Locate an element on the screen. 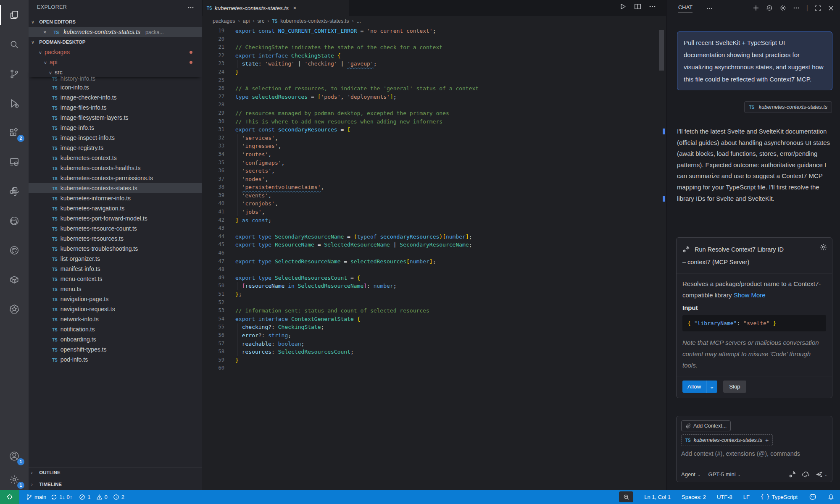 This screenshot has width=840, height=504. activity-accounts-icon: 1 is located at coordinates (14, 456).